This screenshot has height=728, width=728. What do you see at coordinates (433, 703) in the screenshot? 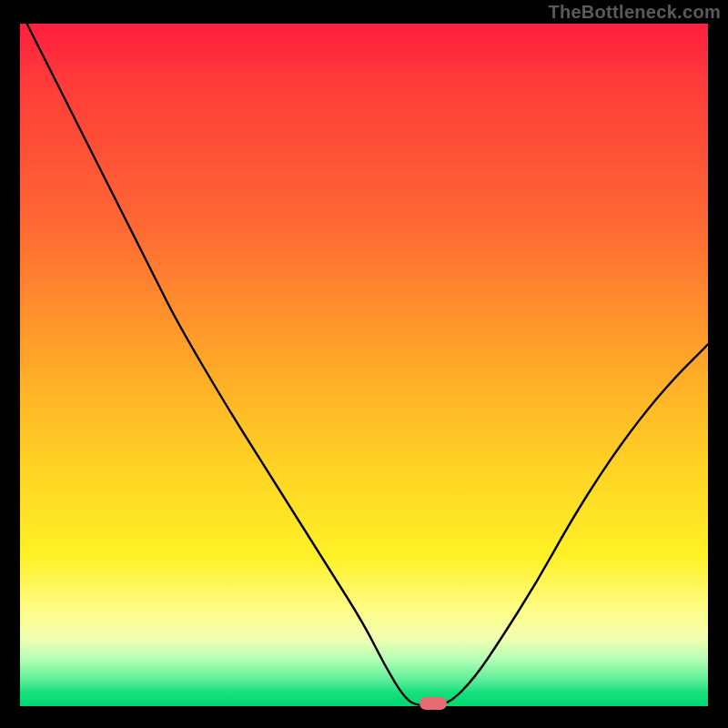
I see `optimal-marker` at bounding box center [433, 703].